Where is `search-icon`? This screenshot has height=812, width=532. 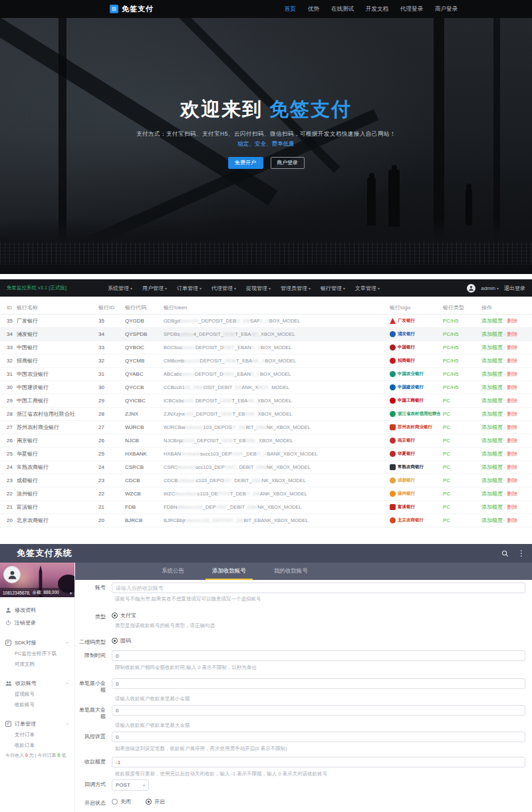 search-icon is located at coordinates (505, 553).